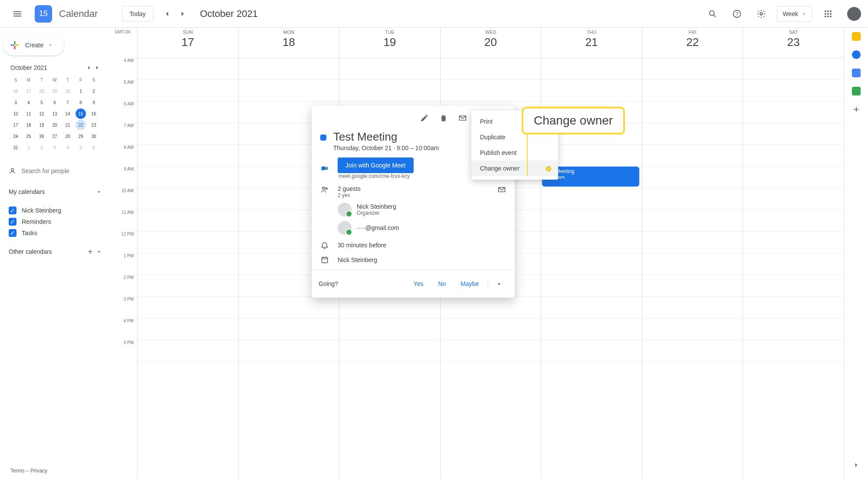  I want to click on time-slot-label: 4 AM, so click(124, 69).